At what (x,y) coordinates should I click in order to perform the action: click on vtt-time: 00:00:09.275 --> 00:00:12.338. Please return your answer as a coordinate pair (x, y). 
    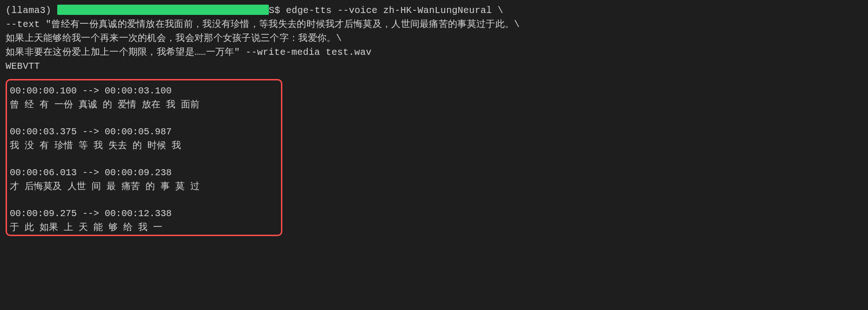
    Looking at the image, I should click on (144, 214).